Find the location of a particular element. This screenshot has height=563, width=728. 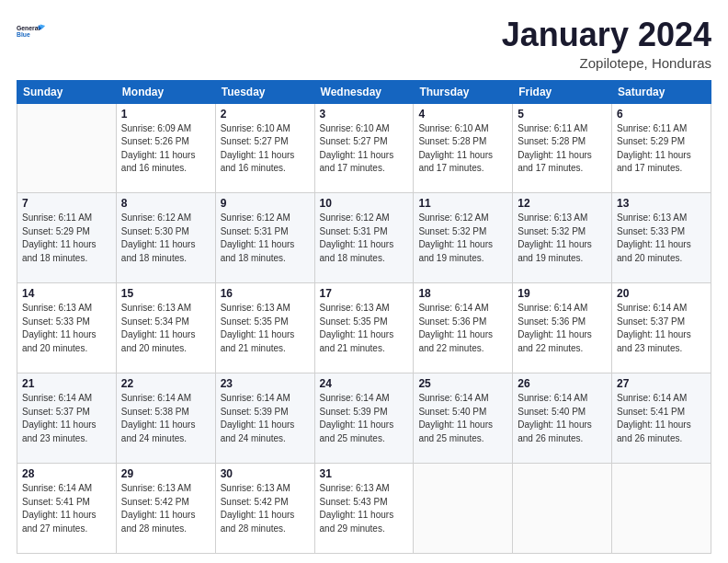

calendar-cell: 1Sunrise: 6:09 AM Sunset: 5:26 PM Daylig… is located at coordinates (165, 148).